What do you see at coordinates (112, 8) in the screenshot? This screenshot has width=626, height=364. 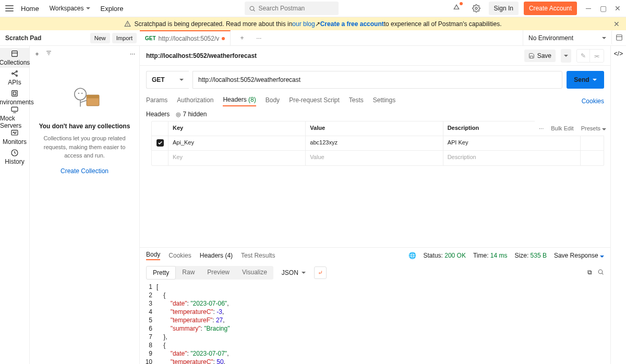 I see `nav-explore: Explore` at bounding box center [112, 8].